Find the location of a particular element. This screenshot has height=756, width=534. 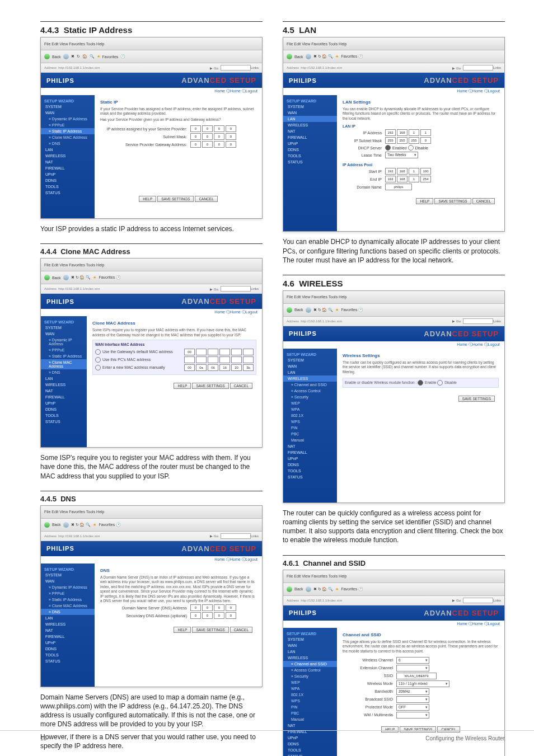

menu-clone-mac: » Clone MAC Address is located at coordinates (64, 364).